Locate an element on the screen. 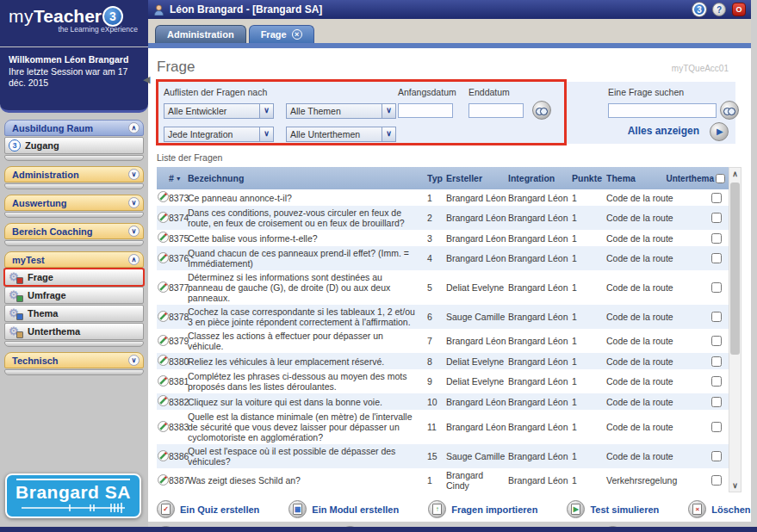 The width and height of the screenshot is (757, 532). table-row: 8387Was zeigt dieses Schild an?1Brangard… is located at coordinates (443, 480).